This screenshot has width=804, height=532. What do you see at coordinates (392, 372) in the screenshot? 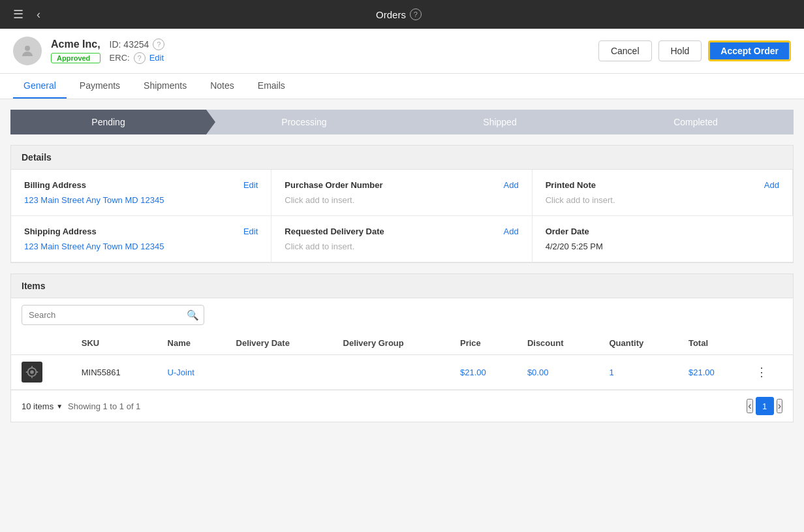
I see `row-delivery-group` at bounding box center [392, 372].